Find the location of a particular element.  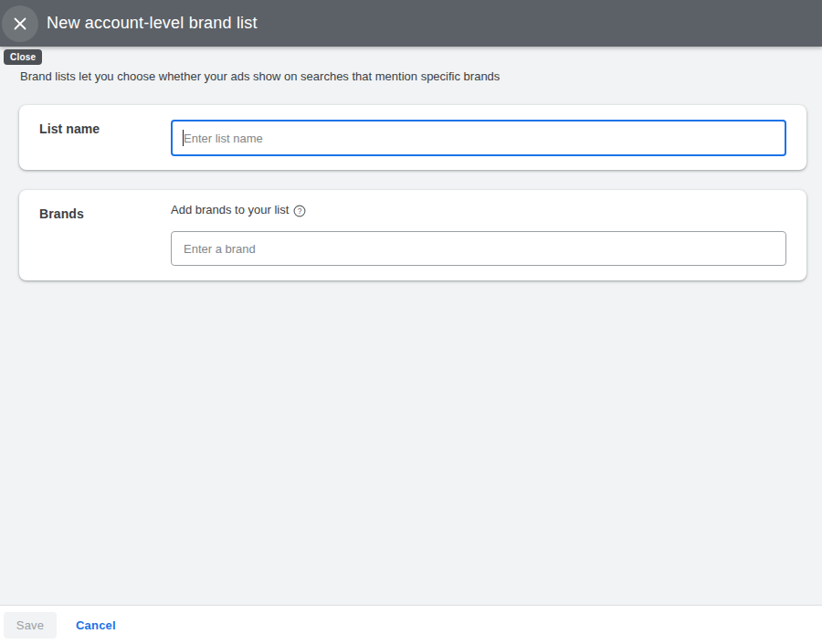

brand-input-wrap is located at coordinates (479, 241).